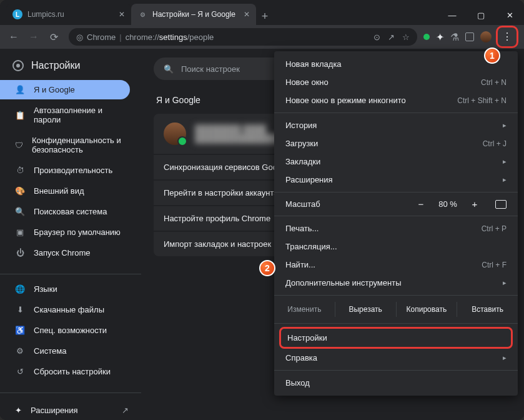  What do you see at coordinates (396, 338) in the screenshot?
I see `menu-settings: Настройки` at bounding box center [396, 338].